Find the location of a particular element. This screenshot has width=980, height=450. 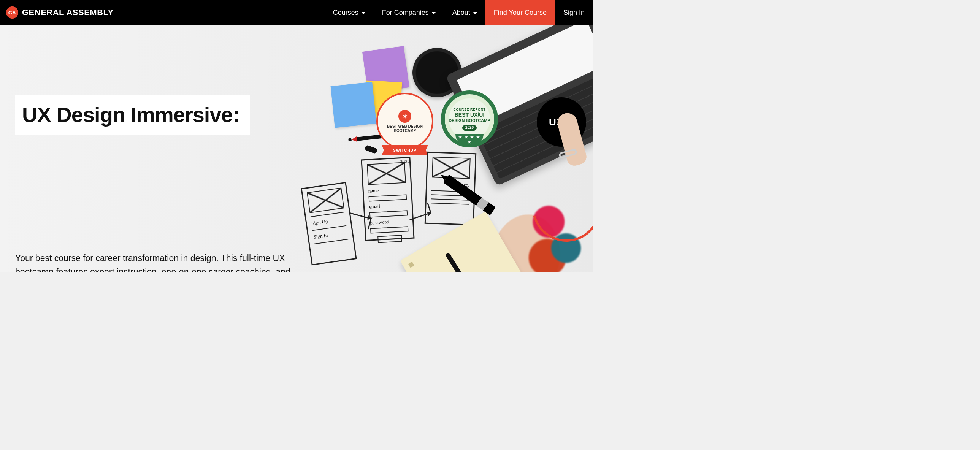

flame-icon: ✶ is located at coordinates (405, 116).